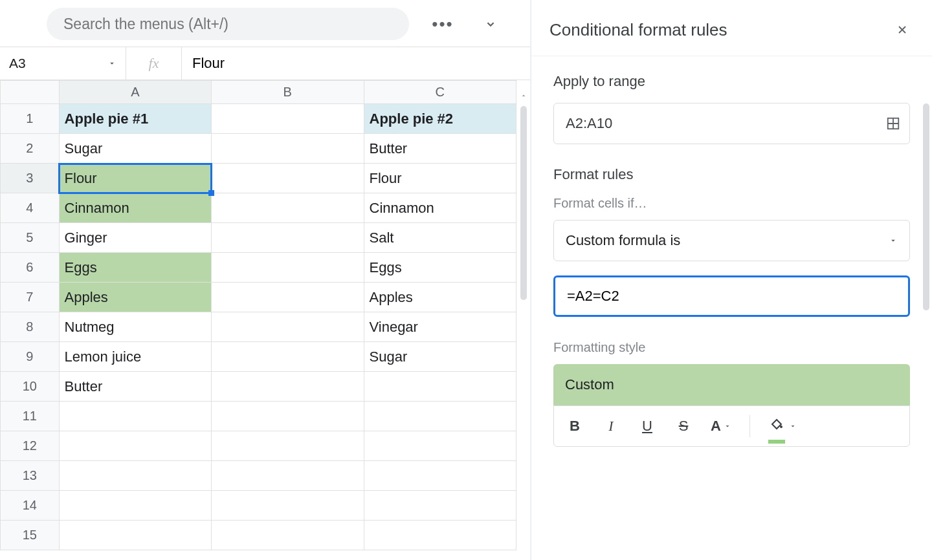 The height and width of the screenshot is (560, 932). What do you see at coordinates (30, 506) in the screenshot?
I see `row-header: 14` at bounding box center [30, 506].